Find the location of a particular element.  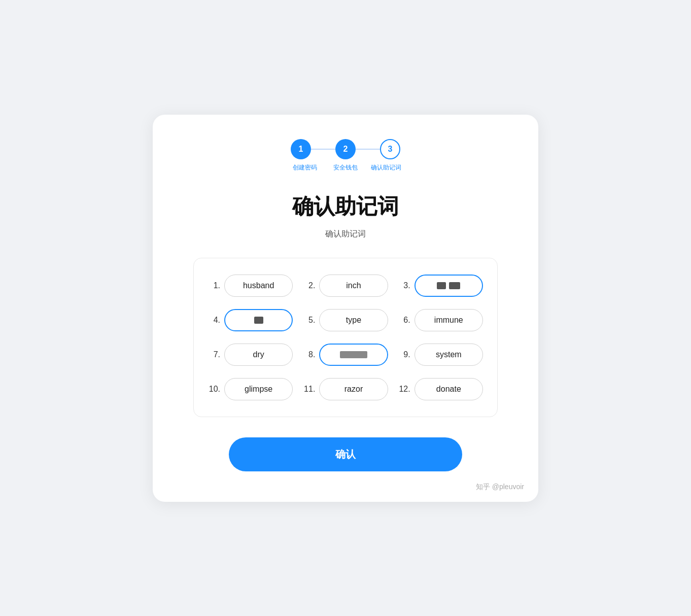

step-1: 1 is located at coordinates (301, 149).